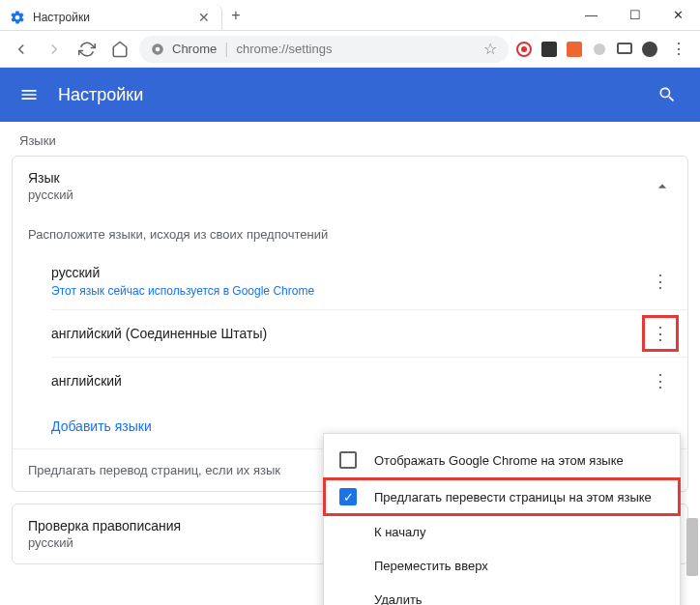 The width and height of the screenshot is (700, 605). Describe the element at coordinates (350, 95) in the screenshot. I see `settings-header: Настройки` at that location.